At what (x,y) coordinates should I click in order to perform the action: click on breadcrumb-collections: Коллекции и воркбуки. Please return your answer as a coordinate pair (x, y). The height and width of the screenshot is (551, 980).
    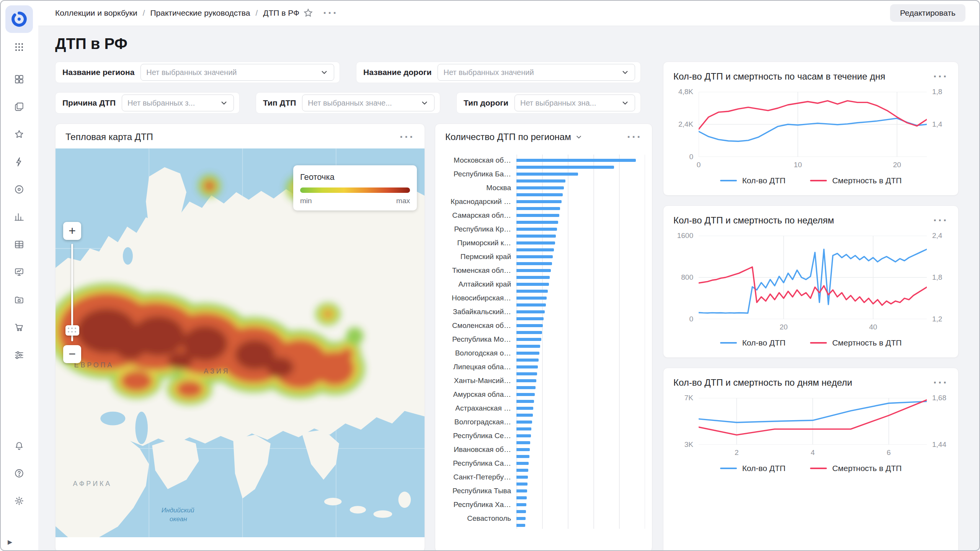
    Looking at the image, I should click on (96, 13).